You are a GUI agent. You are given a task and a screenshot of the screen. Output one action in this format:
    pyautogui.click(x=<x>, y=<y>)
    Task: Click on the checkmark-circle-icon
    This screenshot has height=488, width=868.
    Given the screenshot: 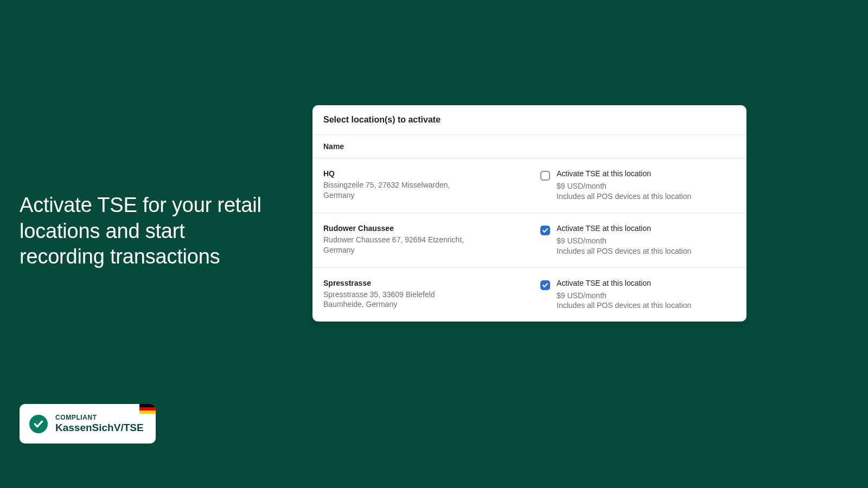 What is the action you would take?
    pyautogui.click(x=39, y=424)
    